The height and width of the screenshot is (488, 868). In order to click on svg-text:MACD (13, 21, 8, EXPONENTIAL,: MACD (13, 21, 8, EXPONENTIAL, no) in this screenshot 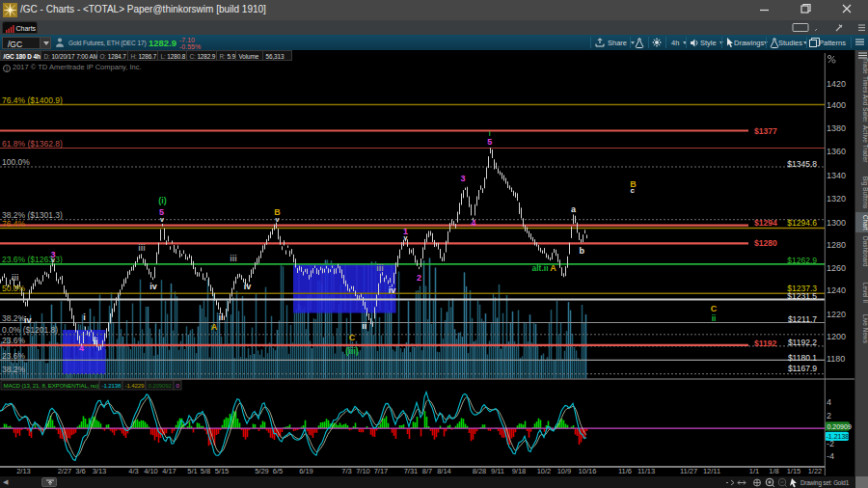, I will do `click(52, 386)`.